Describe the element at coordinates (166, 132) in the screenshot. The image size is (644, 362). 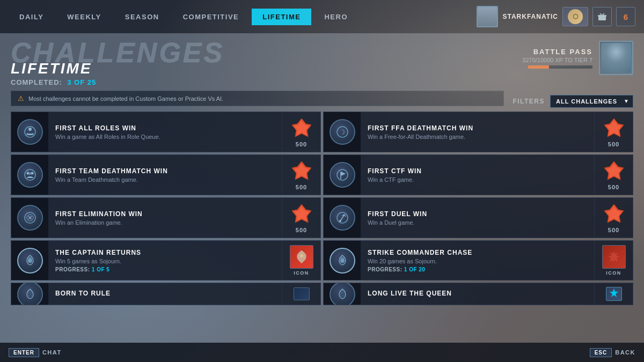
I see `challenge-card-first-all-roles-win: FIRST ALL ROLES WIN Win a game as All Ro…` at that location.